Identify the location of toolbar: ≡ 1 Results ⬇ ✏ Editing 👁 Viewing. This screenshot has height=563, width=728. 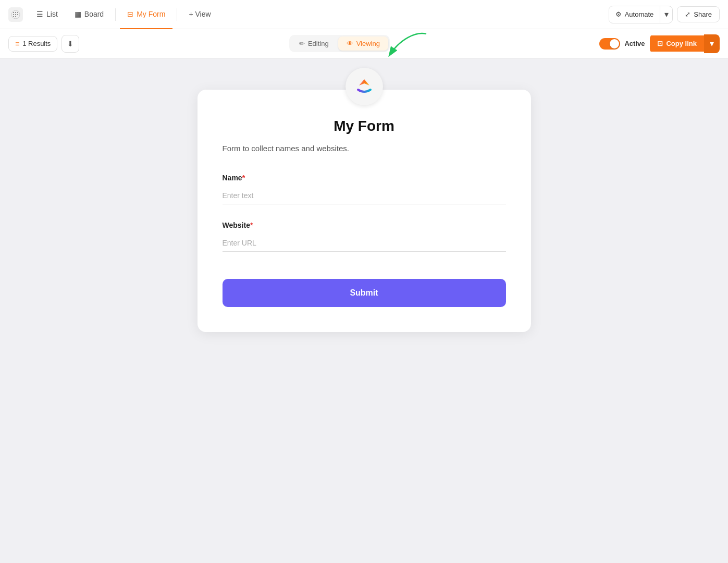
(364, 44).